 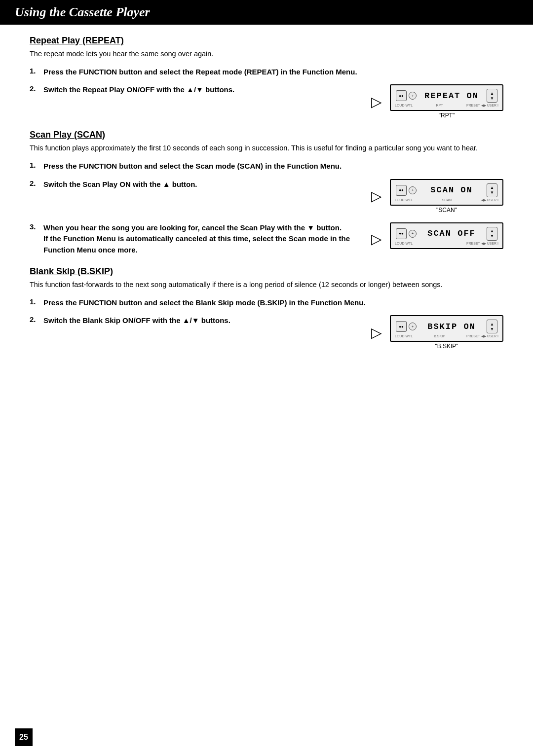 What do you see at coordinates (401, 190) in the screenshot?
I see `scan-disp-icon-1: ●●` at bounding box center [401, 190].